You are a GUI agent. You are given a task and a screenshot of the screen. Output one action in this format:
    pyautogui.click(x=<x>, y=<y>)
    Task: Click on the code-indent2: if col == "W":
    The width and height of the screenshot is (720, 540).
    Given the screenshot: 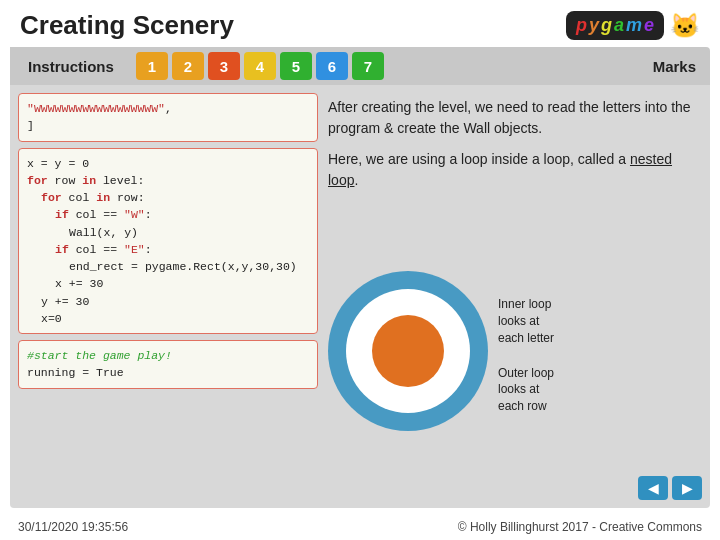 What is the action you would take?
    pyautogui.click(x=104, y=214)
    